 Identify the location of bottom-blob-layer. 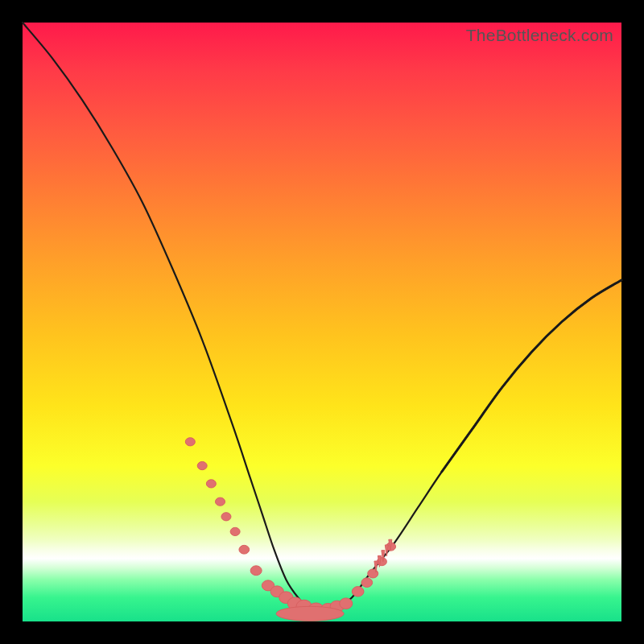
(334, 580).